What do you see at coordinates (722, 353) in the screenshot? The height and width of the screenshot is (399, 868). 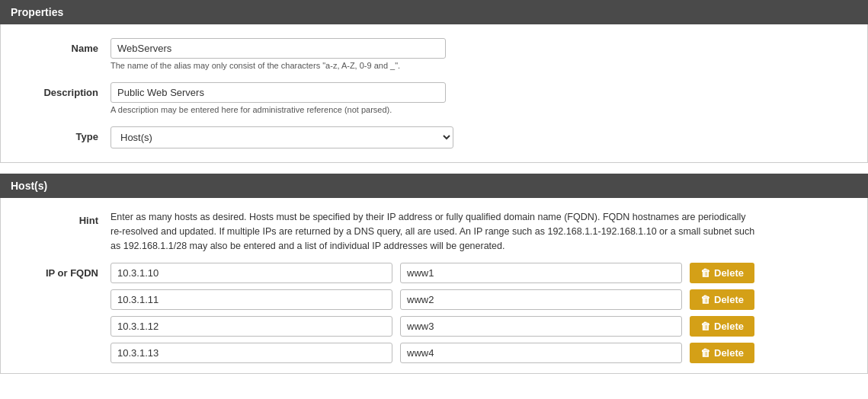 I see `delete-button-4: 🗑 Delete` at bounding box center [722, 353].